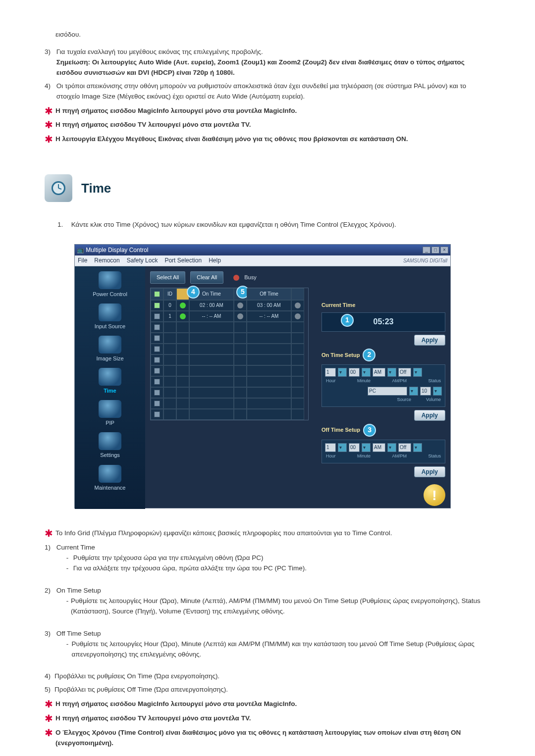  What do you see at coordinates (107, 260) in the screenshot?
I see `menu-remocon: Remocon` at bounding box center [107, 260].